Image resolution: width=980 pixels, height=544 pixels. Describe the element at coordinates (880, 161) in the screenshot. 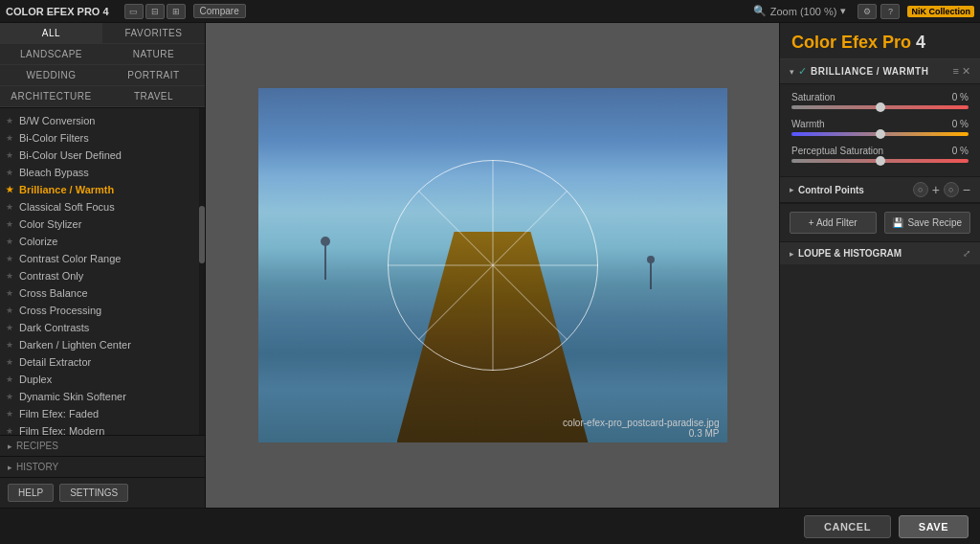

I see `perceptual-sat-thumb` at that location.